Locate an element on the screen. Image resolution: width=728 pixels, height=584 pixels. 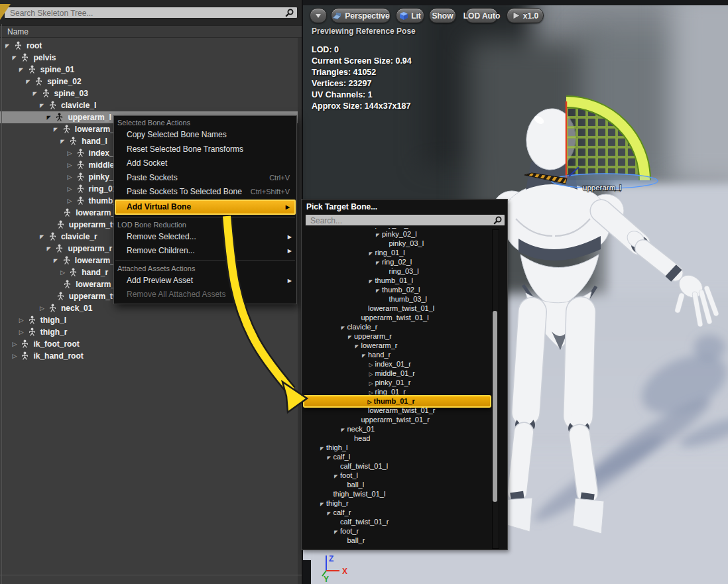
submenu-arrow-icon: ▶ is located at coordinates (290, 281).